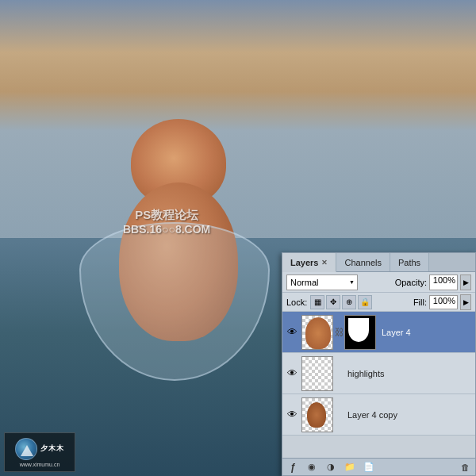  What do you see at coordinates (404, 415) in the screenshot?
I see `layer-name-layer4copy: Layer 4 copy` at bounding box center [404, 415].